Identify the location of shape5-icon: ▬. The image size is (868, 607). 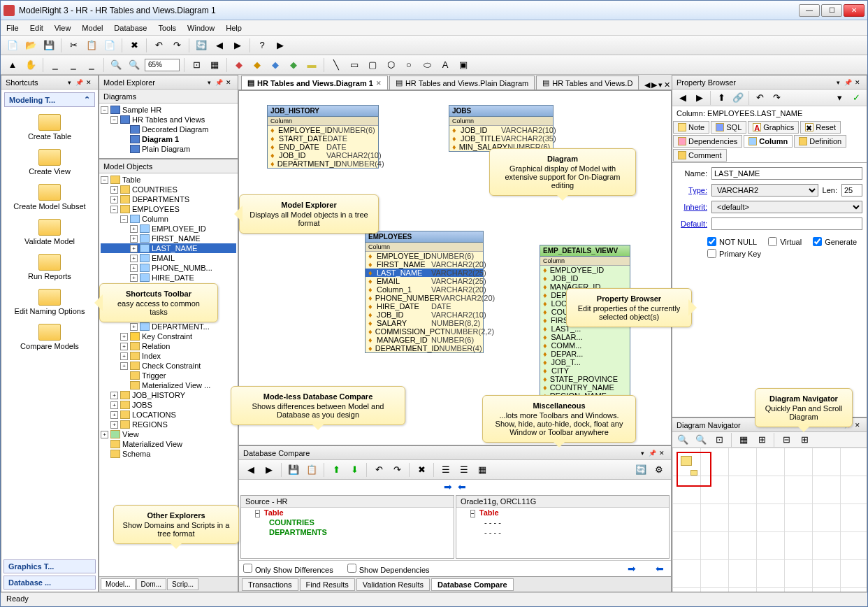
(312, 65).